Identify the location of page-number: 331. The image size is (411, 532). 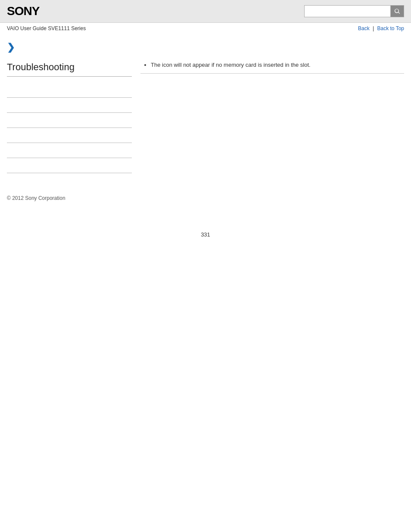
(206, 234).